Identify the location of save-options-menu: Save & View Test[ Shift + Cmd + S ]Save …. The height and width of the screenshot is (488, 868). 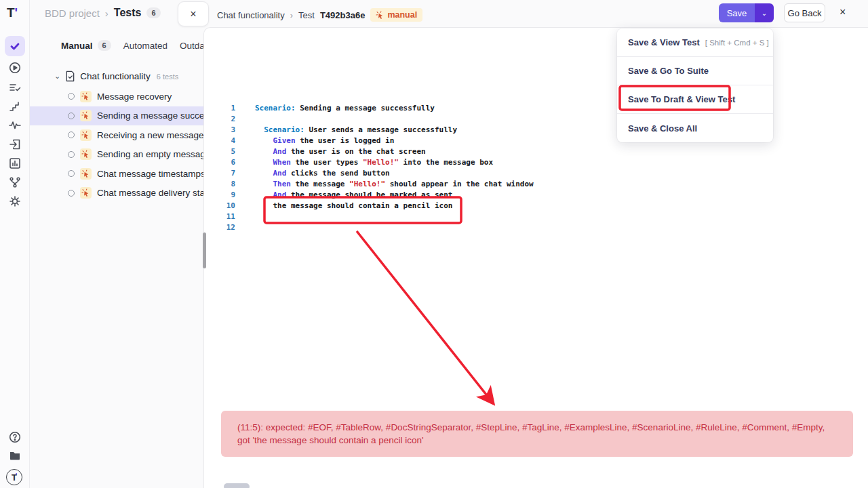
(695, 85).